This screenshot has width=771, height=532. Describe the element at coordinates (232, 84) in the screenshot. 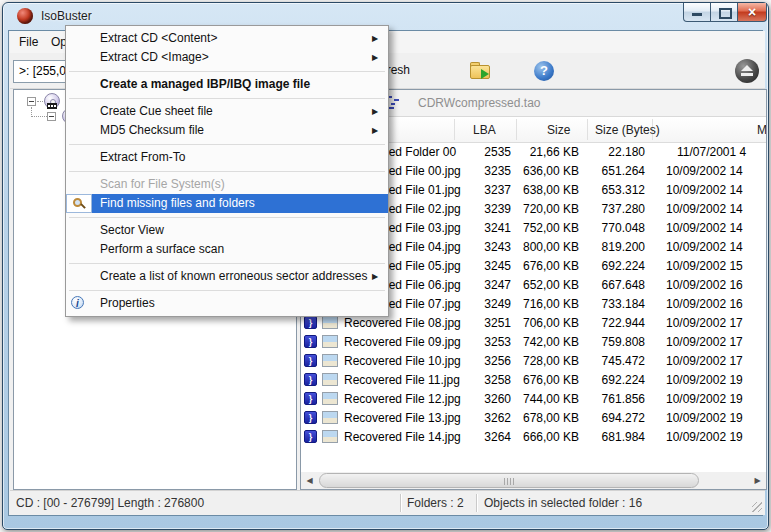

I see `menu-item-label: Create a managed IBP/IBQ image file` at that location.